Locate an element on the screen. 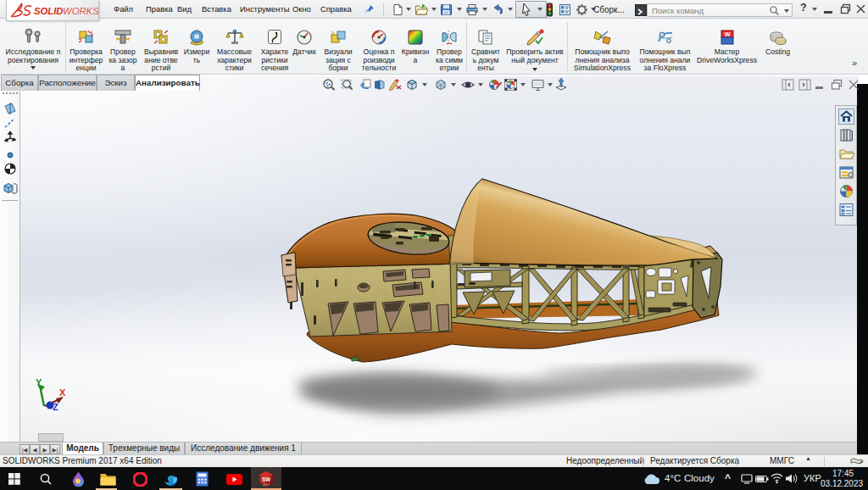  svg-text: Y is located at coordinates (39, 382).